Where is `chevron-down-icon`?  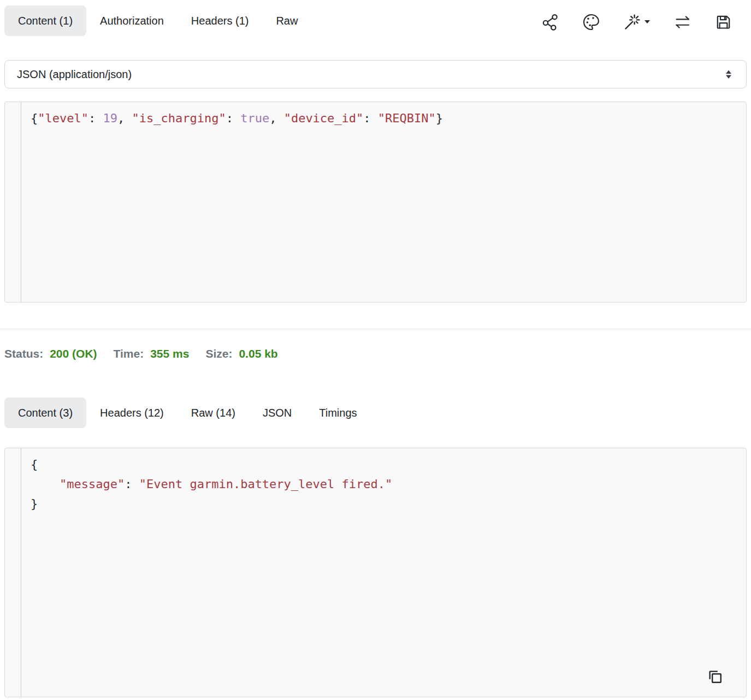
chevron-down-icon is located at coordinates (647, 22).